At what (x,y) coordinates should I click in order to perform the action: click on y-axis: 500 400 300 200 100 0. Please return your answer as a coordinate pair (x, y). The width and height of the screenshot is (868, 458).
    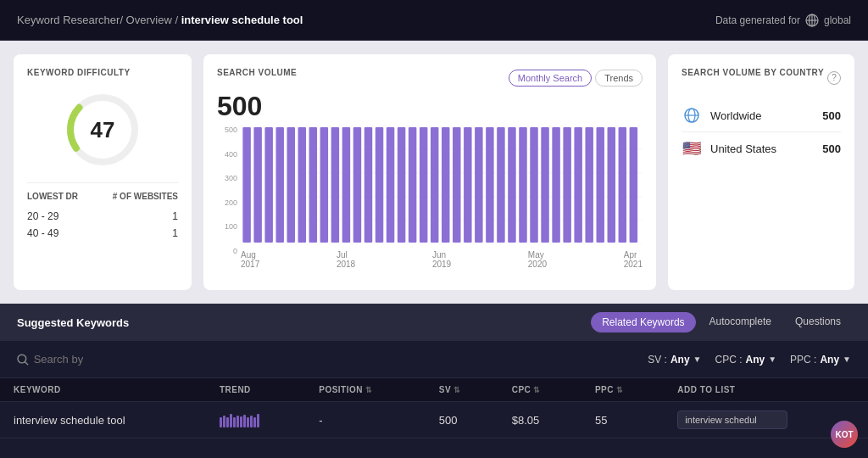
    Looking at the image, I should click on (229, 197).